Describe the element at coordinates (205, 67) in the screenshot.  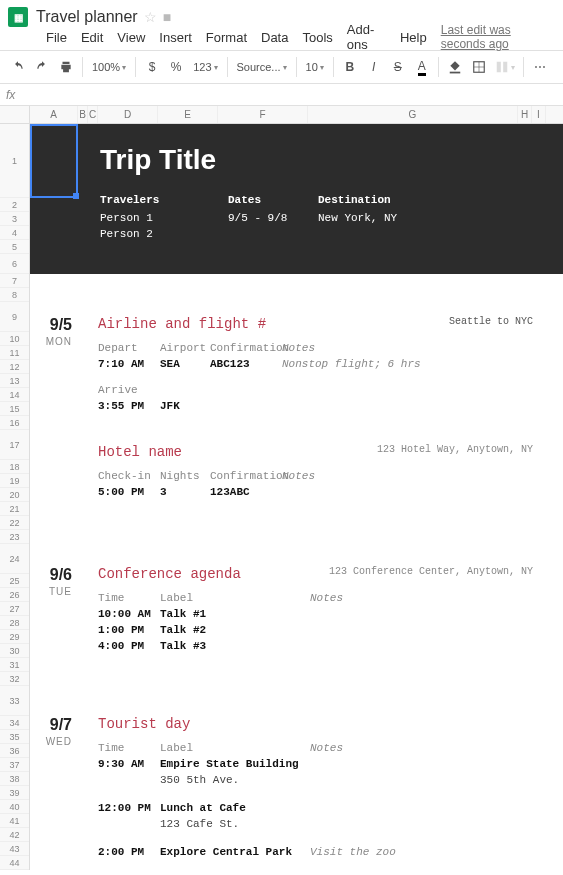
I see `more-formats-button: 123▾` at that location.